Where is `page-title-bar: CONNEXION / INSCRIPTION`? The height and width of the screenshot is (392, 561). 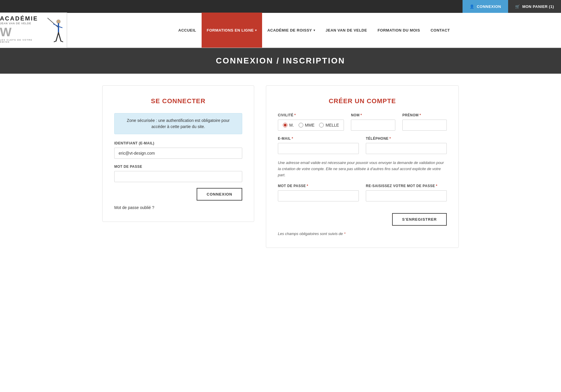
page-title-bar: CONNEXION / INSCRIPTION is located at coordinates (280, 61).